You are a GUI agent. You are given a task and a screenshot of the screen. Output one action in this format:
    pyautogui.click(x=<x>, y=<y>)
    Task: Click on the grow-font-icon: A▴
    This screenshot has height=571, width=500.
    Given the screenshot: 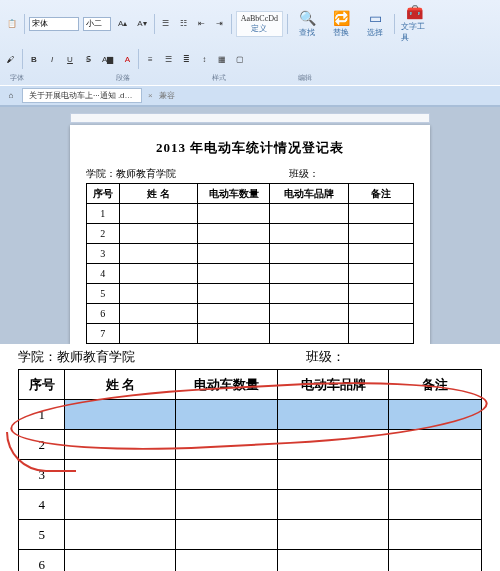 What is the action you would take?
    pyautogui.click(x=122, y=24)
    